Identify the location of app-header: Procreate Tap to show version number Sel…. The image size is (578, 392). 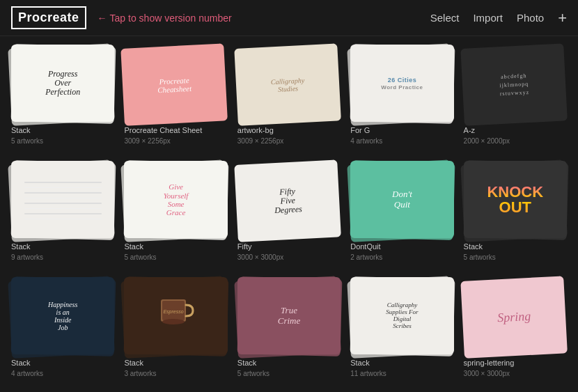
(289, 18).